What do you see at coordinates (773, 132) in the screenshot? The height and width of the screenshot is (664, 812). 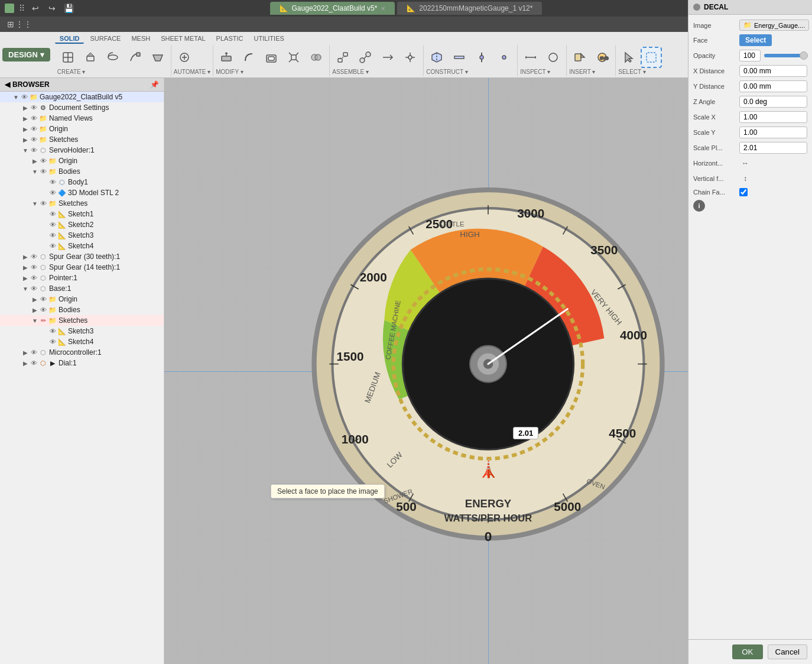 I see `decal-scaley-value: 1.00` at bounding box center [773, 132].